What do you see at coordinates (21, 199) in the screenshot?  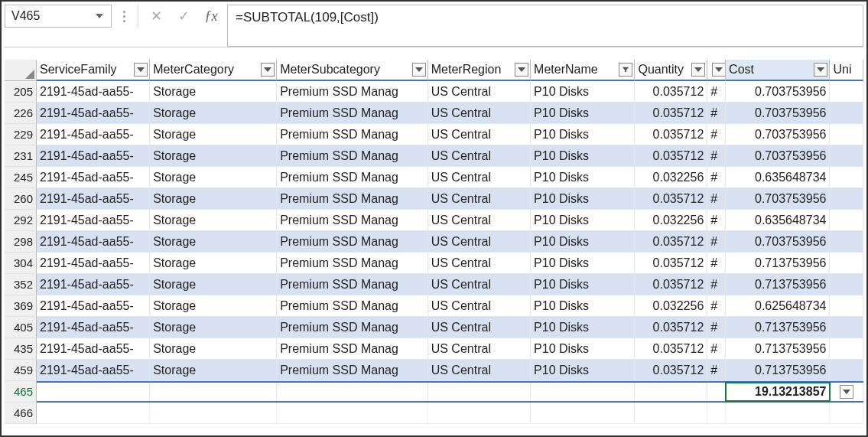 I see `row-number: 260` at bounding box center [21, 199].